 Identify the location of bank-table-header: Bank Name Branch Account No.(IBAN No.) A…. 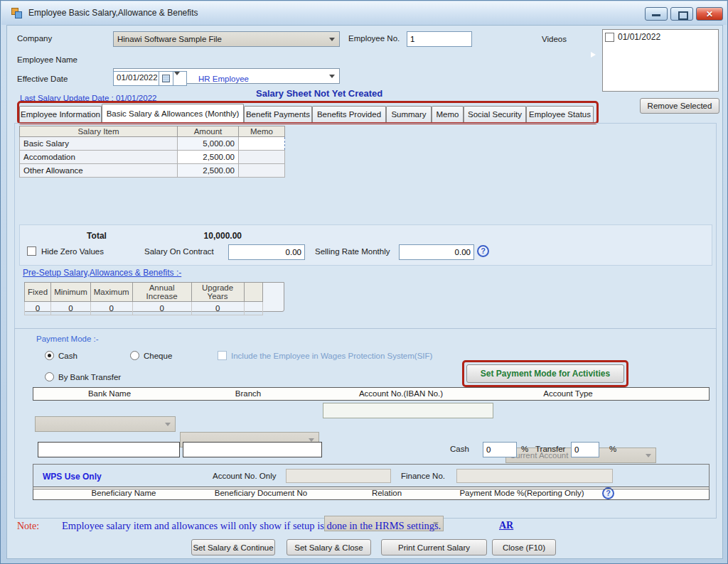
(371, 394).